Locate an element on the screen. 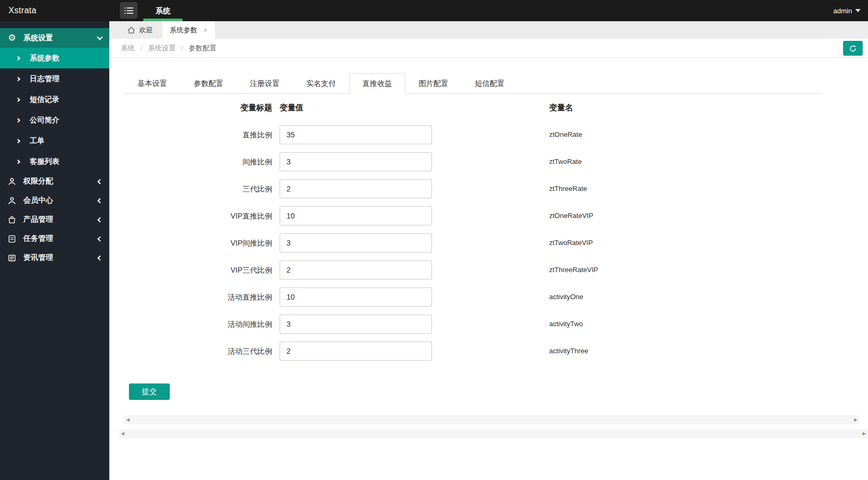  news-book-icon is located at coordinates (12, 258).